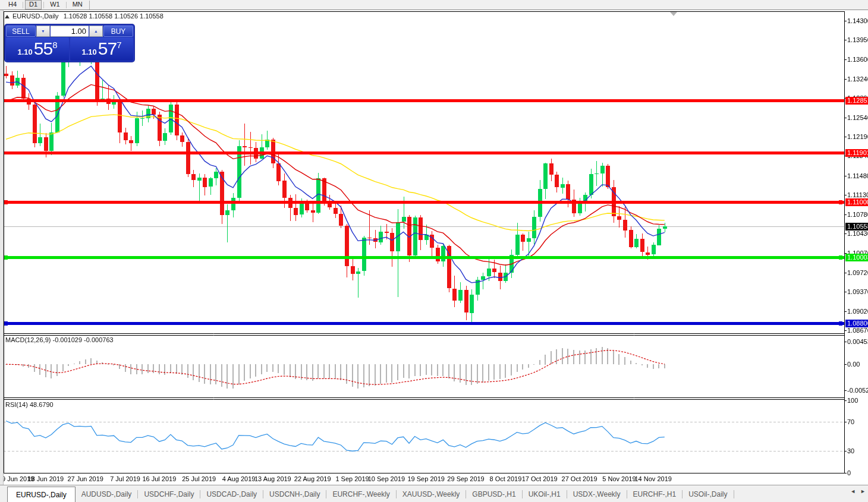 This screenshot has width=868, height=502. Describe the element at coordinates (545, 494) in the screenshot. I see `chart-tab-ukoil-h1: UKOil-,H1` at that location.